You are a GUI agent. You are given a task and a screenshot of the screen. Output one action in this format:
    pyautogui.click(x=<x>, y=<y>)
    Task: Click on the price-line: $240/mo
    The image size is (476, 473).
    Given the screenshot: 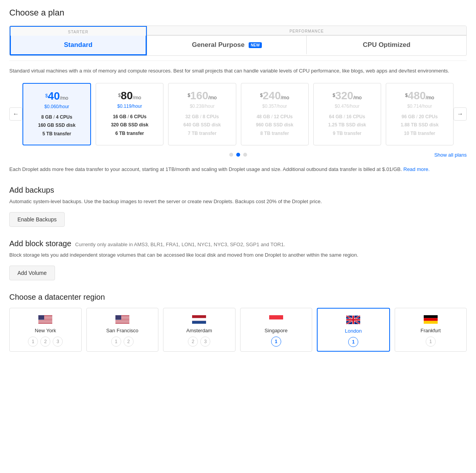 What is the action you would take?
    pyautogui.click(x=275, y=96)
    